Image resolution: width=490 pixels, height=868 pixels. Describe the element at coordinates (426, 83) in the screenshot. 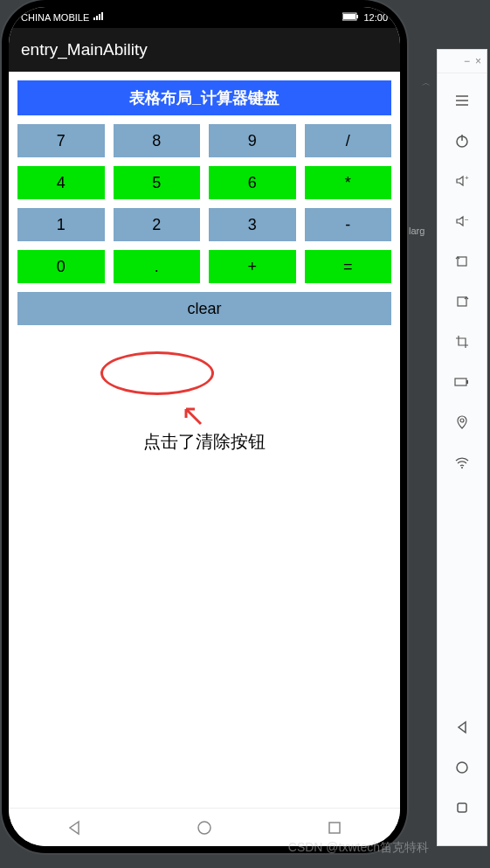

I see `scroll-up-icon: ︿` at that location.